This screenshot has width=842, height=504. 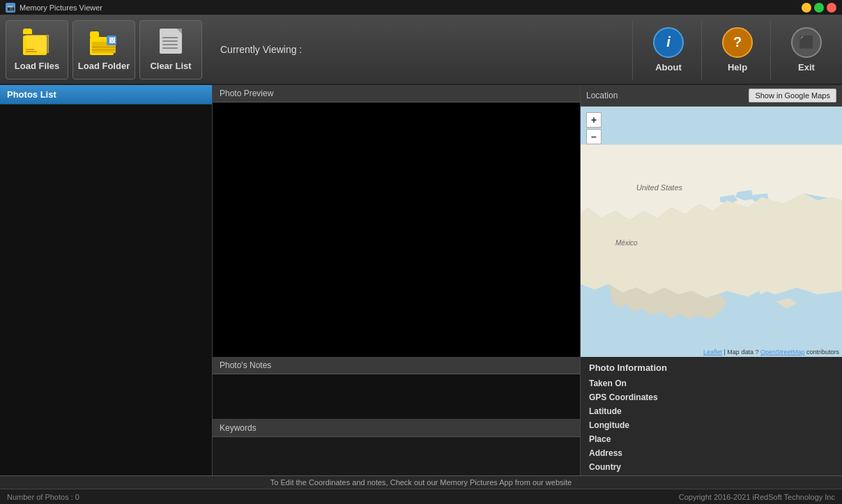 What do you see at coordinates (711, 439) in the screenshot?
I see `info-row: Place` at bounding box center [711, 439].